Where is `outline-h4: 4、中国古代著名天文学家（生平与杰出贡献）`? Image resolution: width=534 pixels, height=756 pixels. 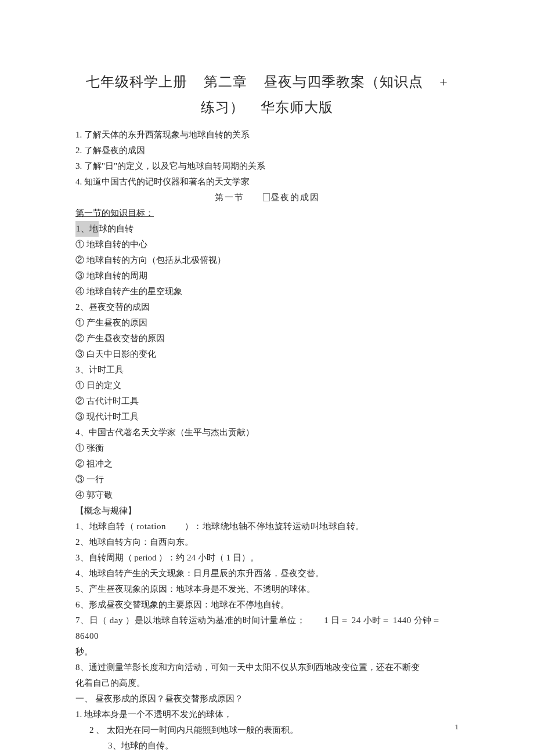 outline-h4: 4、中国古代著名天文学家（生平与杰出贡献） is located at coordinates (267, 433).